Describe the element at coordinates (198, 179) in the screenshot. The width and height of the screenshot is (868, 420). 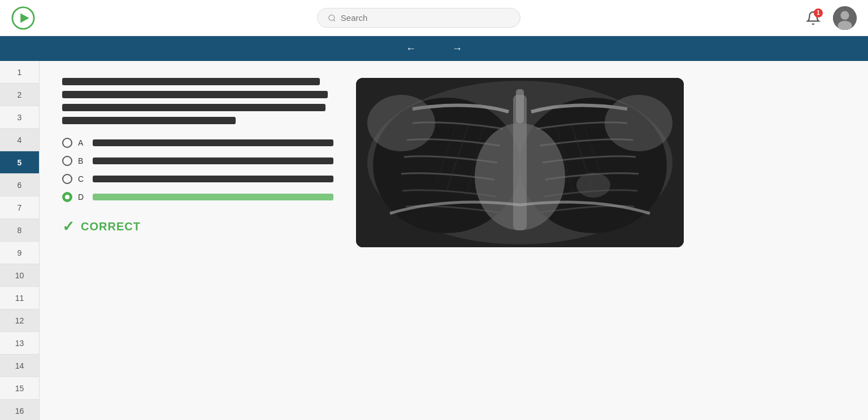
I see `option-c: C` at that location.